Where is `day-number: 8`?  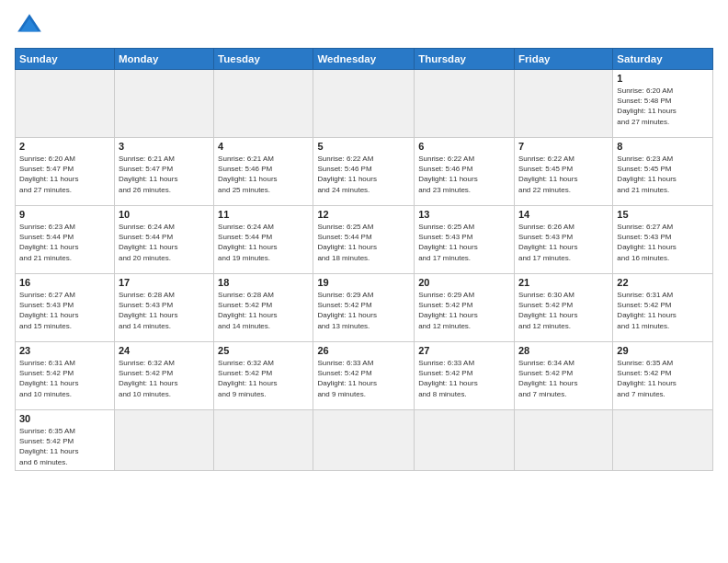 day-number: 8 is located at coordinates (663, 146).